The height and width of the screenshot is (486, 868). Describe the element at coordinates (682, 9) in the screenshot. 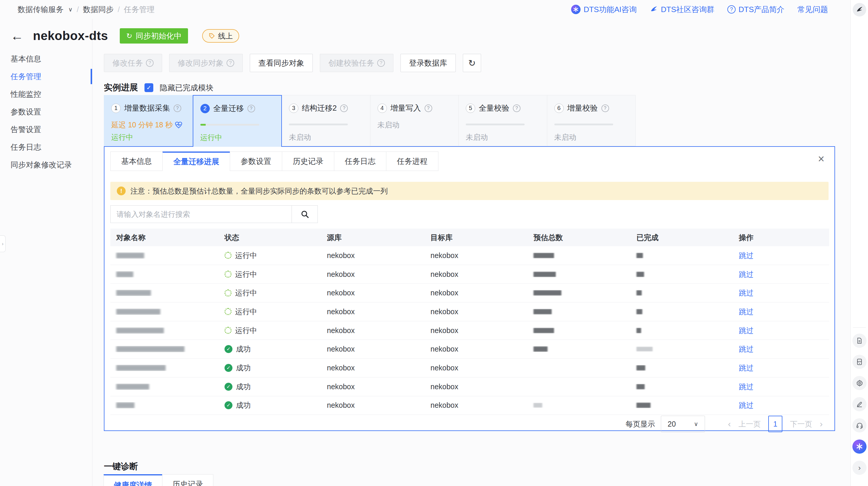

I see `link-dts-community: DTS社区咨询群` at that location.